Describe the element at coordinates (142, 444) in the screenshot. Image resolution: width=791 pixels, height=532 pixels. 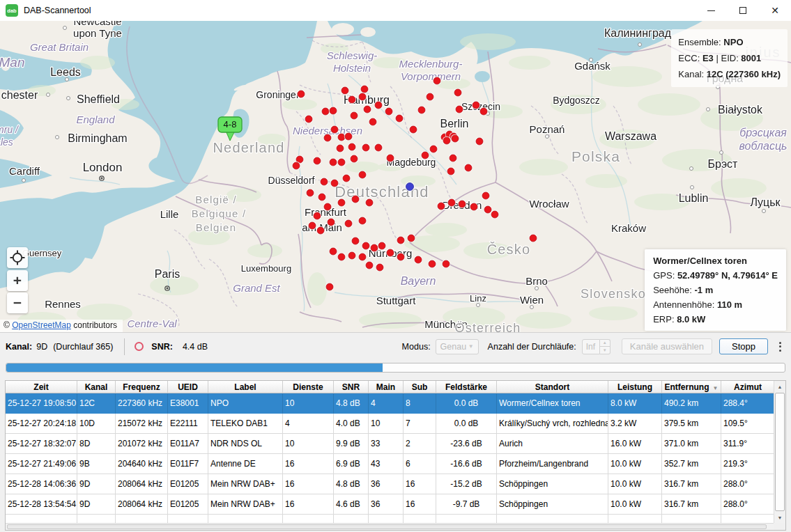
I see `table-cell: 201072 kHz` at that location.